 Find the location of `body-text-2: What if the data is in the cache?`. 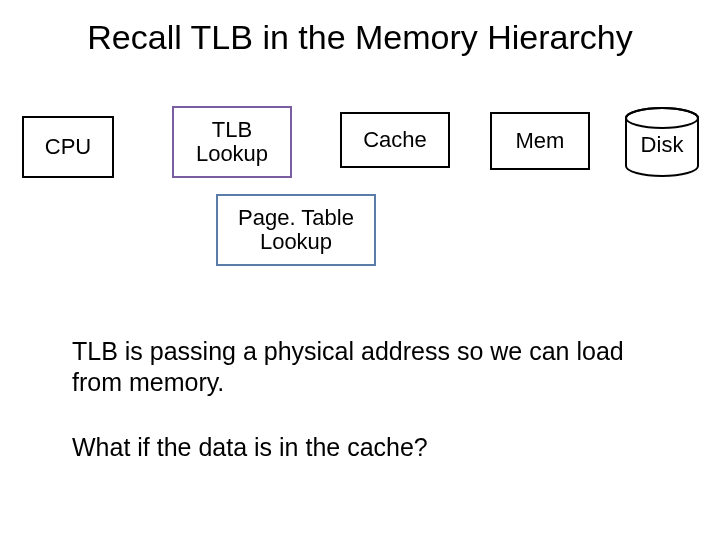

body-text-2: What if the data is in the cache? is located at coordinates (367, 448).